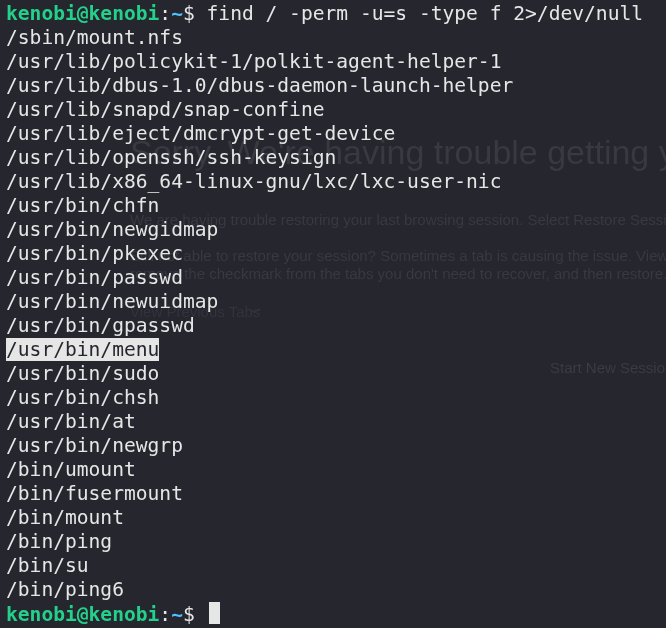 The image size is (666, 628). Describe the element at coordinates (330, 14) in the screenshot. I see `prompt-line-1: kenobi@kenobi:~$ find / -perm -u=s -type…` at that location.